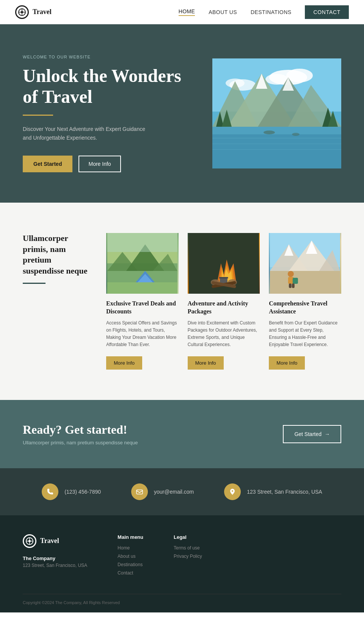  Describe the element at coordinates (99, 164) in the screenshot. I see `hero-more-info-button: More Info` at that location.